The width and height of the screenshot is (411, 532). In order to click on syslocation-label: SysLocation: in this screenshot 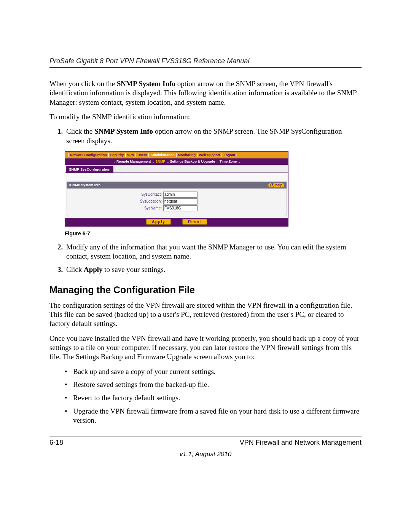, I will do `click(116, 201)`.